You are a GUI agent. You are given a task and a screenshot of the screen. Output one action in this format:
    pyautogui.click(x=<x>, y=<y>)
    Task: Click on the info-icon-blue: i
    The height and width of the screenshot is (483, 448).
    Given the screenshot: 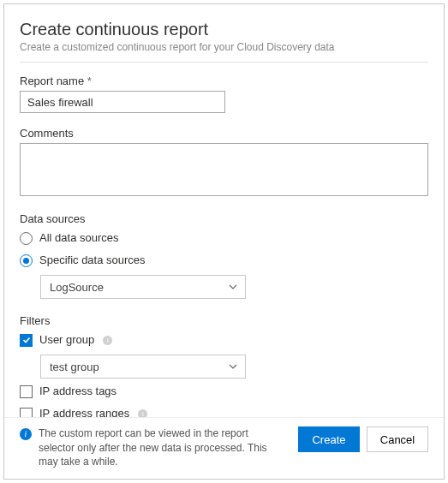 What is the action you would take?
    pyautogui.click(x=26, y=434)
    